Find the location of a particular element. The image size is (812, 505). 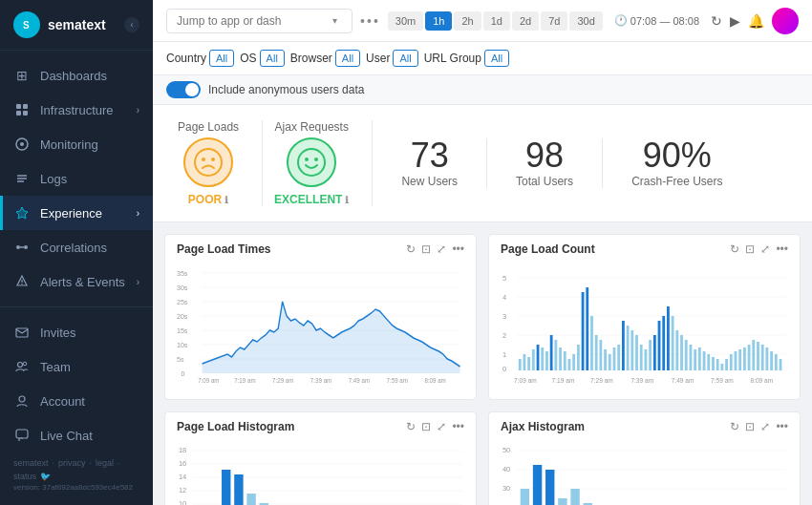

sidebar-item-integrations: Integrations › is located at coordinates (76, 303).